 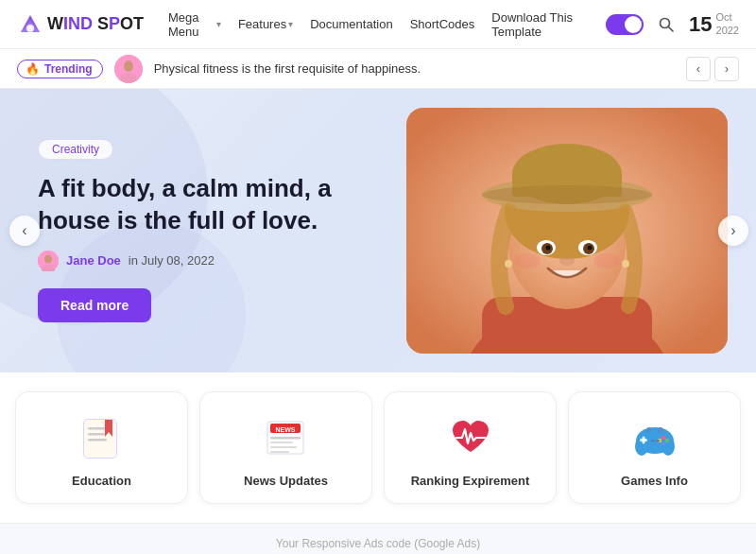 What do you see at coordinates (102, 438) in the screenshot?
I see `education-icon` at bounding box center [102, 438].